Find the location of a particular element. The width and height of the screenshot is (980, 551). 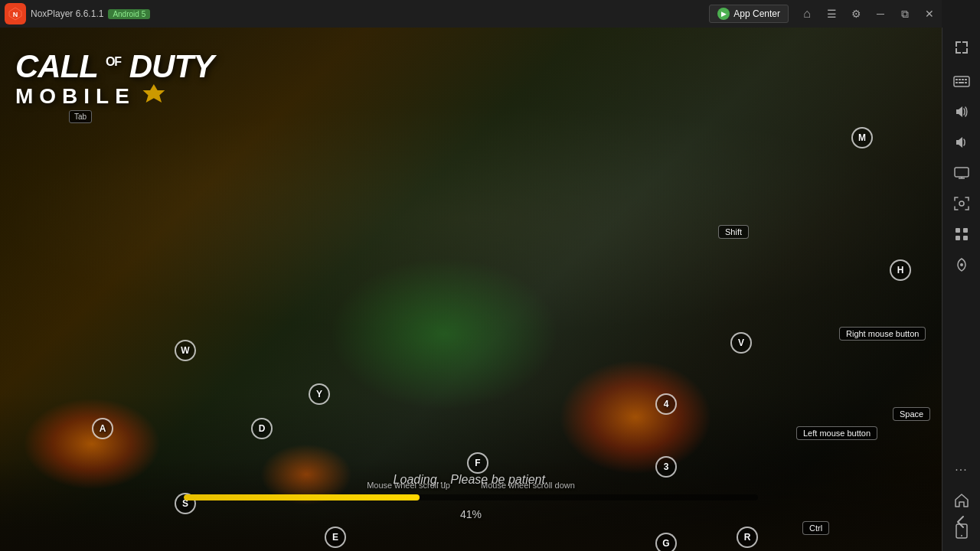

boost-icon is located at coordinates (962, 265).